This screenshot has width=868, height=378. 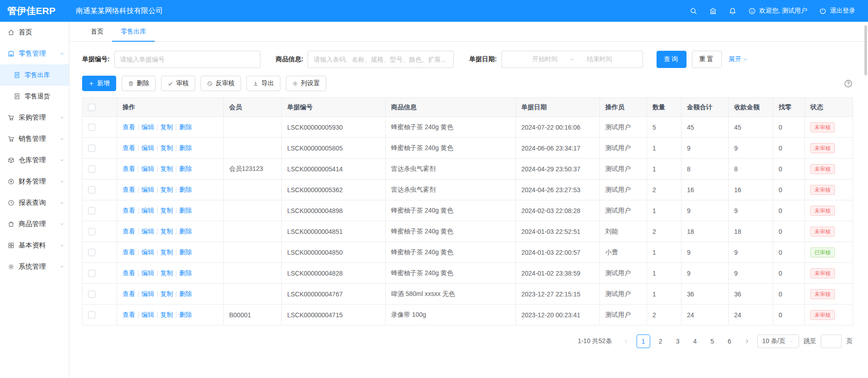 What do you see at coordinates (829, 273) in the screenshot?
I see `cell-status: 未审核` at bounding box center [829, 273].